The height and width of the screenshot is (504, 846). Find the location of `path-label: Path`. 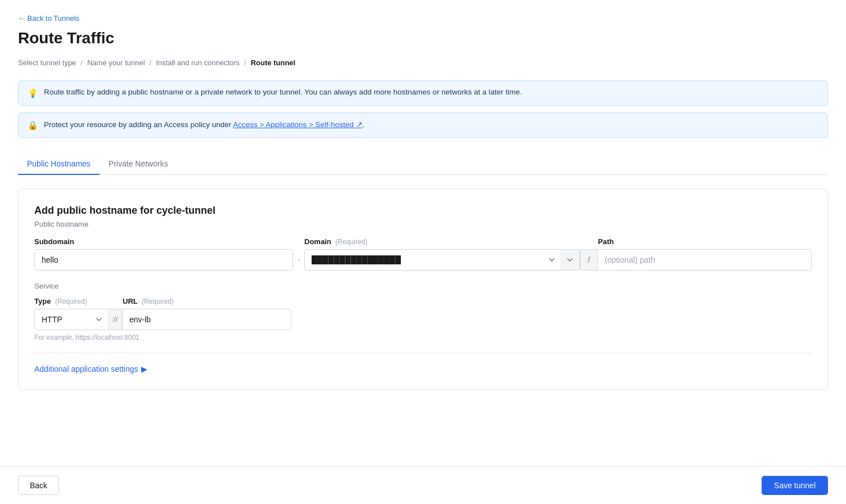

path-label: Path is located at coordinates (705, 242).